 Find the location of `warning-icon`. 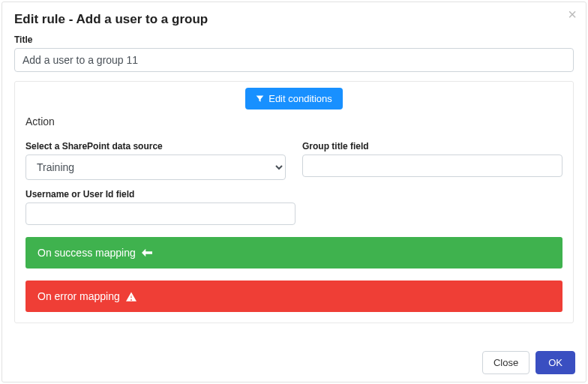

warning-icon is located at coordinates (131, 297).